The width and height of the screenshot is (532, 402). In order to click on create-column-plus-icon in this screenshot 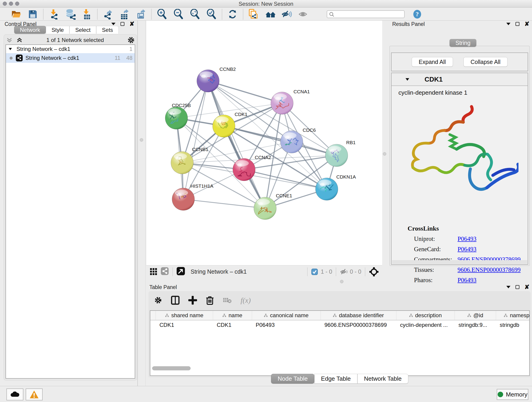, I will do `click(193, 300)`.